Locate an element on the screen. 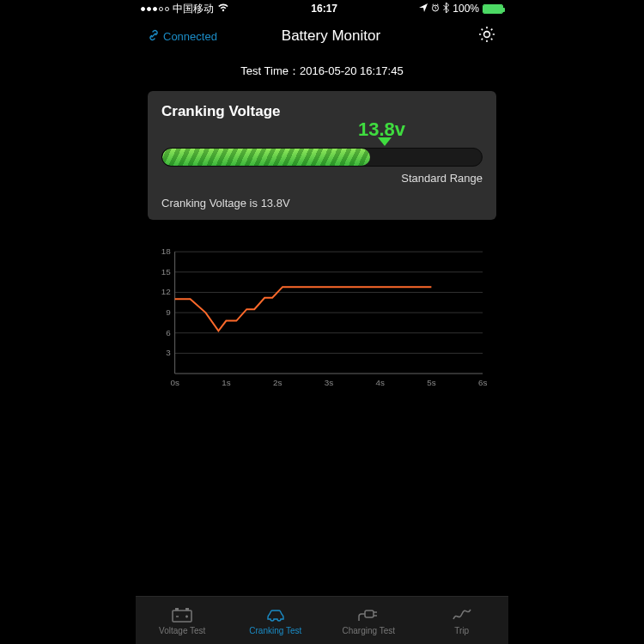 This screenshot has width=644, height=644. battery-icon is located at coordinates (493, 9).